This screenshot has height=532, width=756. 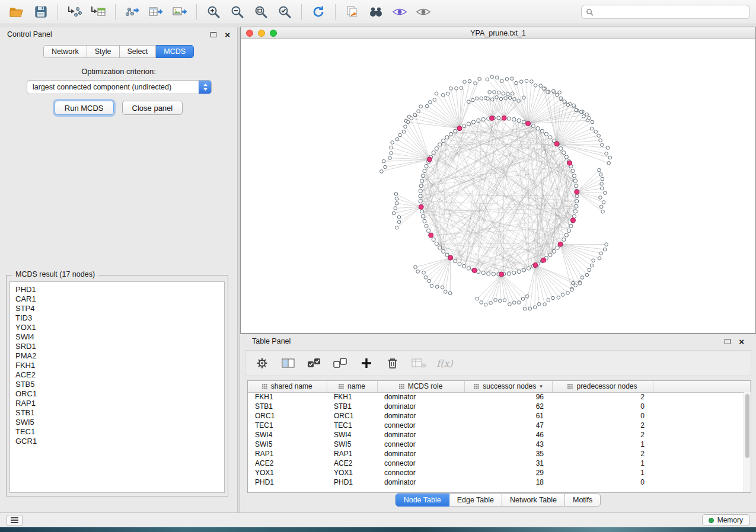 What do you see at coordinates (499, 444) in the screenshot?
I see `table-row: SWI5SWI5connector431` at bounding box center [499, 444].